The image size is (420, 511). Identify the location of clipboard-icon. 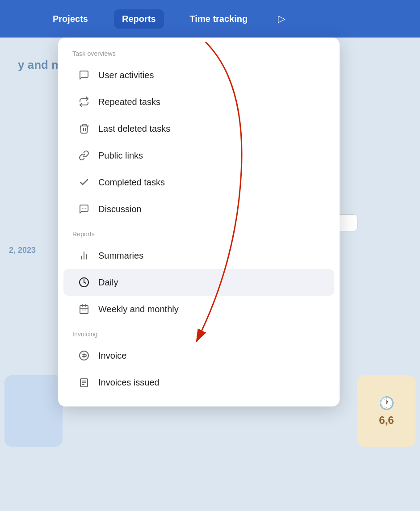
(84, 382).